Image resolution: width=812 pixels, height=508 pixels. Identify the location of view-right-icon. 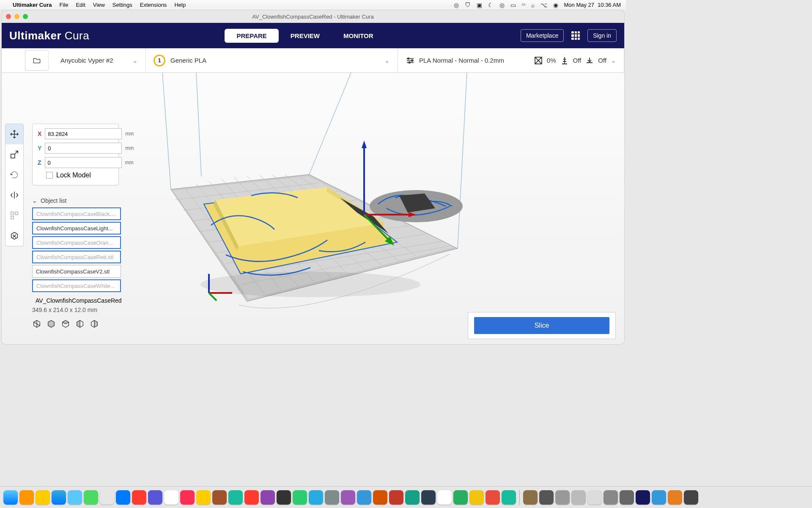
(94, 324).